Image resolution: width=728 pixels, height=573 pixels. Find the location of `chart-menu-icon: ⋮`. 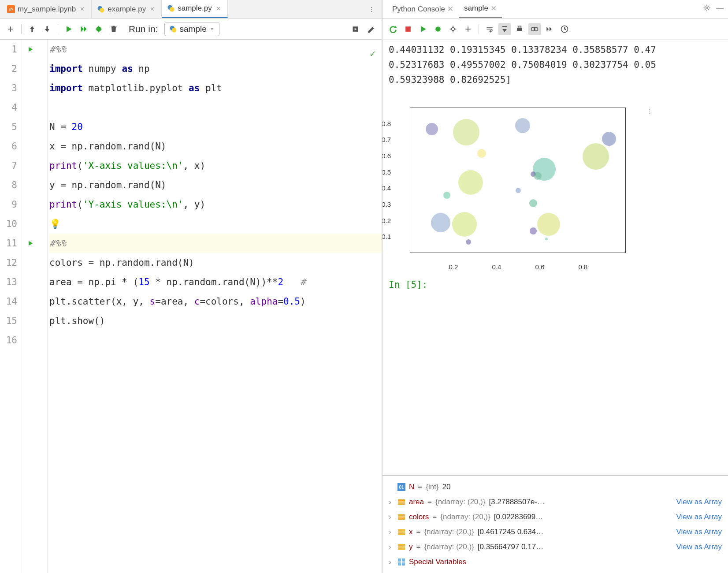

chart-menu-icon: ⋮ is located at coordinates (650, 111).